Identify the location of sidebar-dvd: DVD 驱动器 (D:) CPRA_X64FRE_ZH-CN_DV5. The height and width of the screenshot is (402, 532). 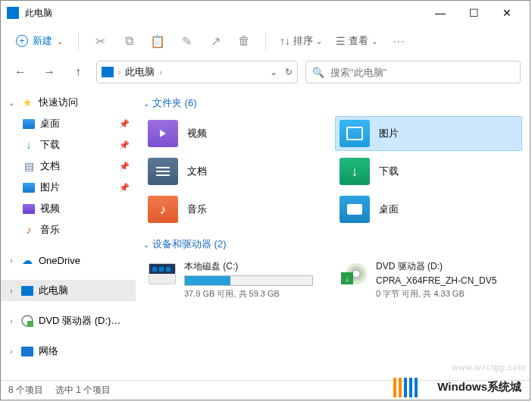
(68, 321).